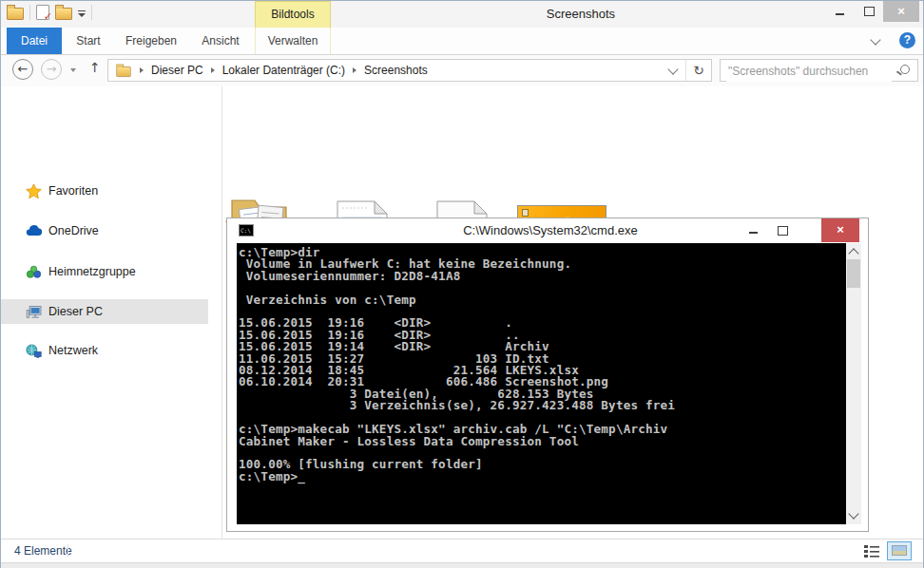 This screenshot has width=924, height=568. What do you see at coordinates (462, 42) in the screenshot?
I see `ribbon-tab-row: Datei Start Freigeben Ansicht Verwalten …` at bounding box center [462, 42].